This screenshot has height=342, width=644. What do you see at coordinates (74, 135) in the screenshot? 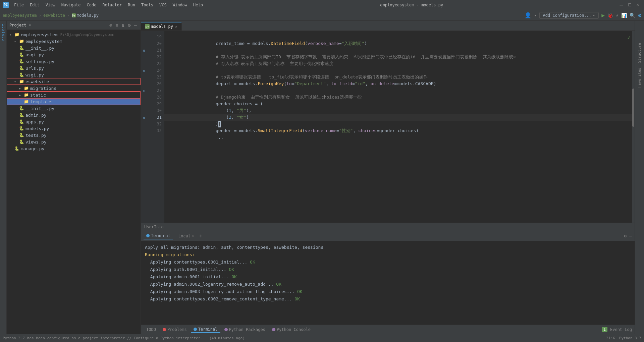
I see `tree-file-tests: 🐍 tests.py` at bounding box center [74, 135].